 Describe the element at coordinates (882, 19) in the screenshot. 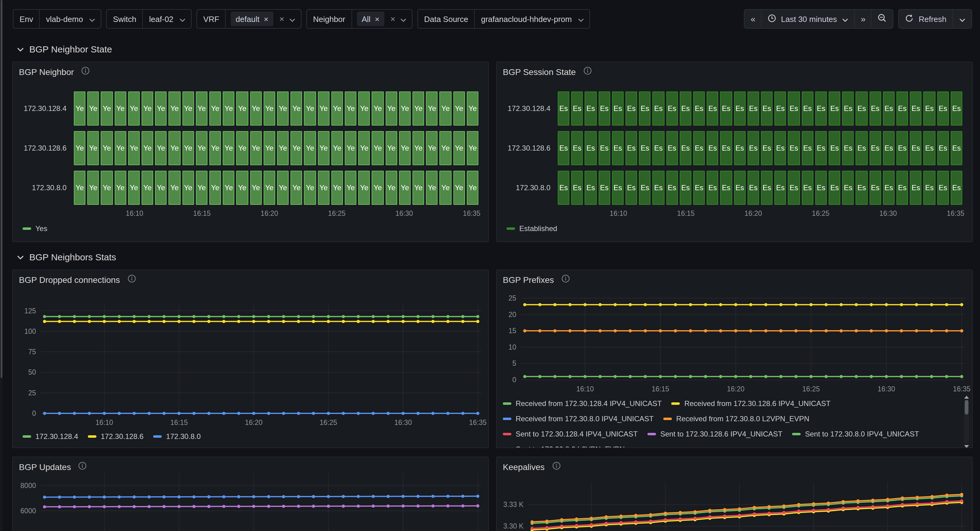

I see `zoom-out-button` at that location.